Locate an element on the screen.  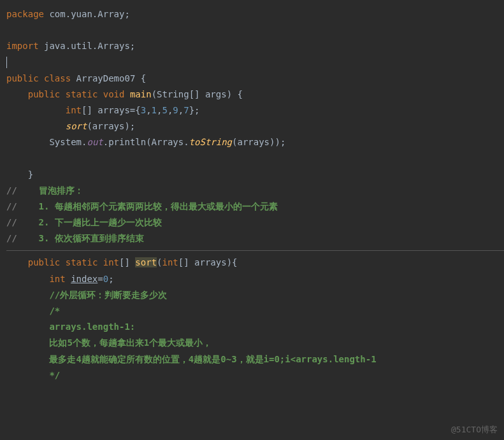
code-line: public class ArrayDemo07 { is located at coordinates (255, 79).